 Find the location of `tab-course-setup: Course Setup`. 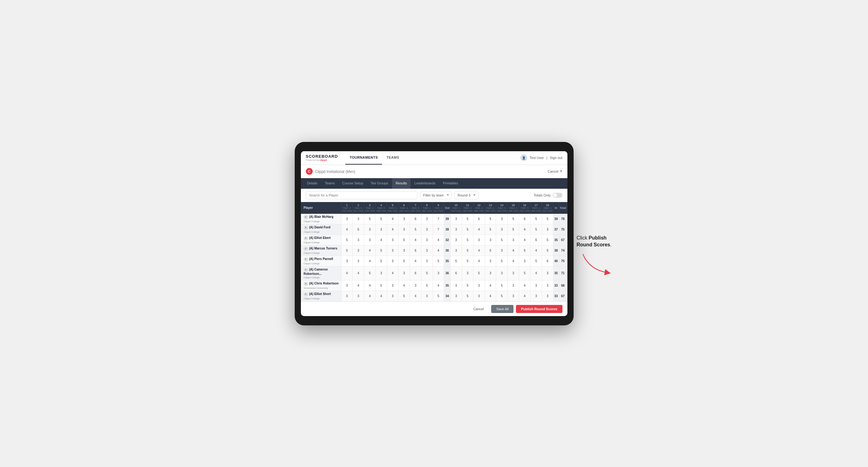

tab-course-setup: Course Setup is located at coordinates (353, 183).